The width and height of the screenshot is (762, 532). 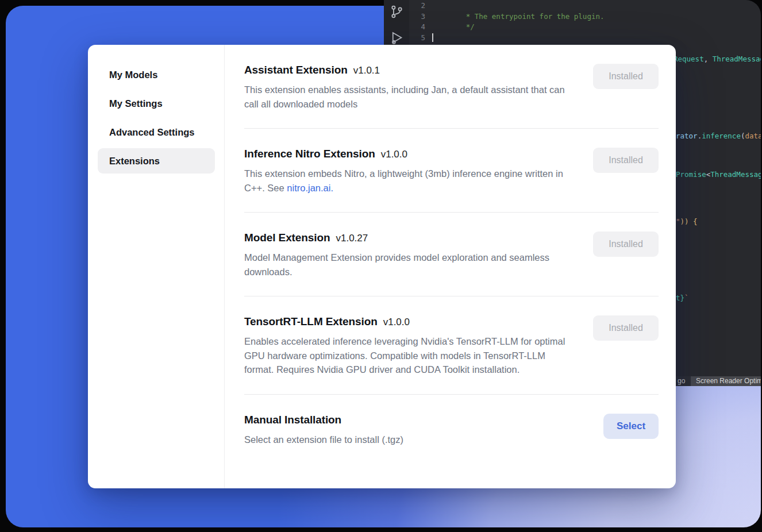 I want to click on extension-row: TensortRT-LLM Extension v1.0.0 Enables a…, so click(x=452, y=345).